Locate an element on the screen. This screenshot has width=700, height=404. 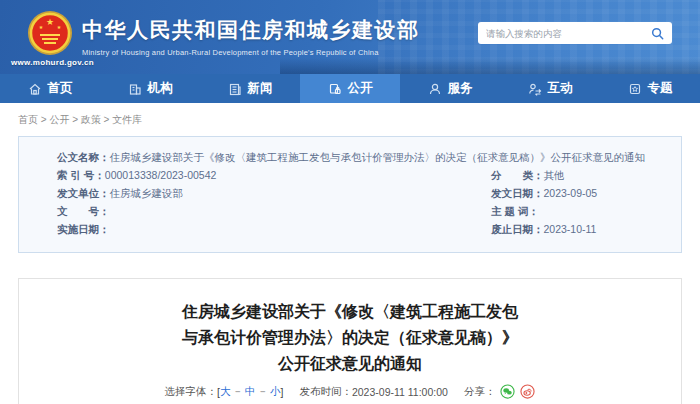
national-emblem-icon: ★ ★ ★ is located at coordinates (50, 33).